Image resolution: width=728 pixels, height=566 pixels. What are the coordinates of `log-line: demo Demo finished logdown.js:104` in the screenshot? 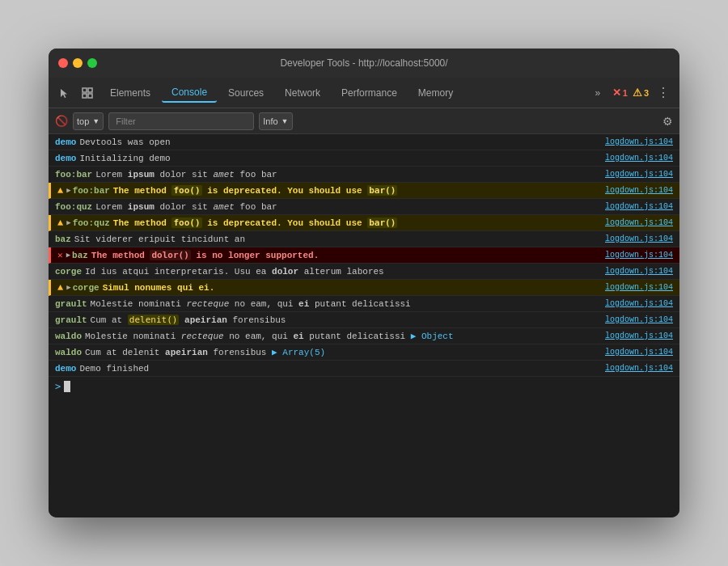 It's located at (364, 369).